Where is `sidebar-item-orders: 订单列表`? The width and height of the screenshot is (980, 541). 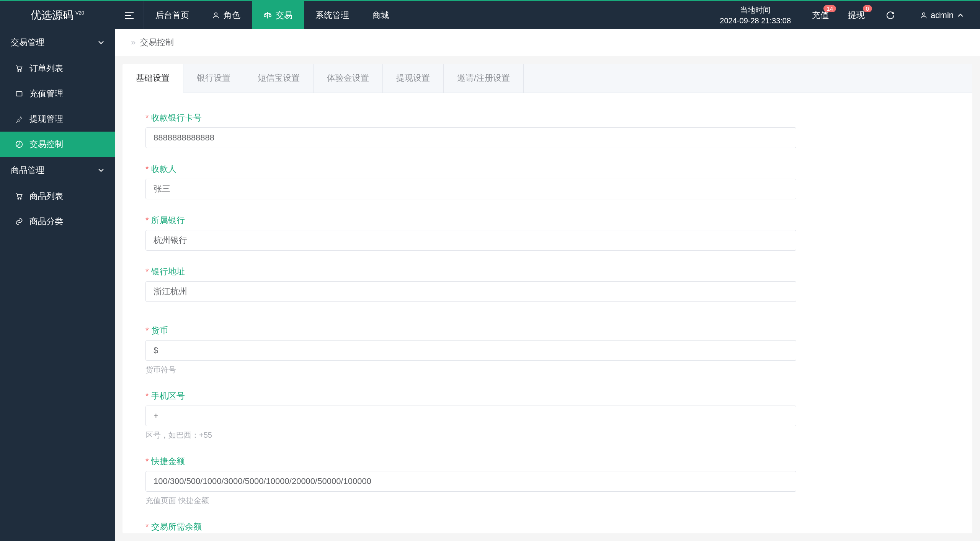 sidebar-item-orders: 订单列表 is located at coordinates (57, 68).